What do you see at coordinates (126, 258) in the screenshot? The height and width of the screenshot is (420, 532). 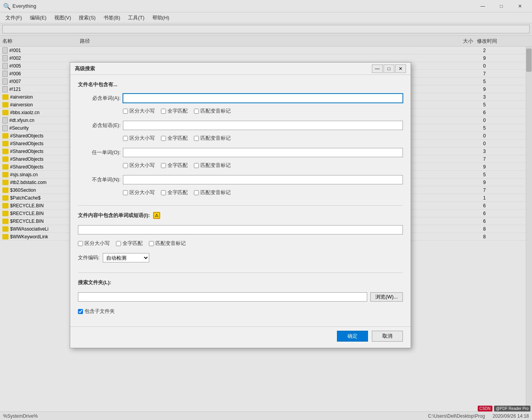 I see `encoding-select: 自动检测 UTF-8 UTF-16 GBK GB2312` at bounding box center [126, 258].